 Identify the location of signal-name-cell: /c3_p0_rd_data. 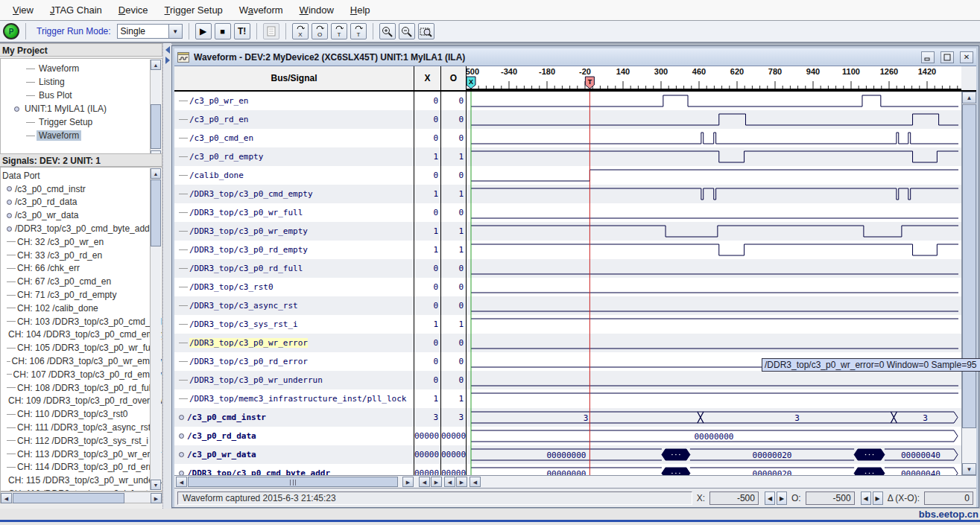
(294, 436).